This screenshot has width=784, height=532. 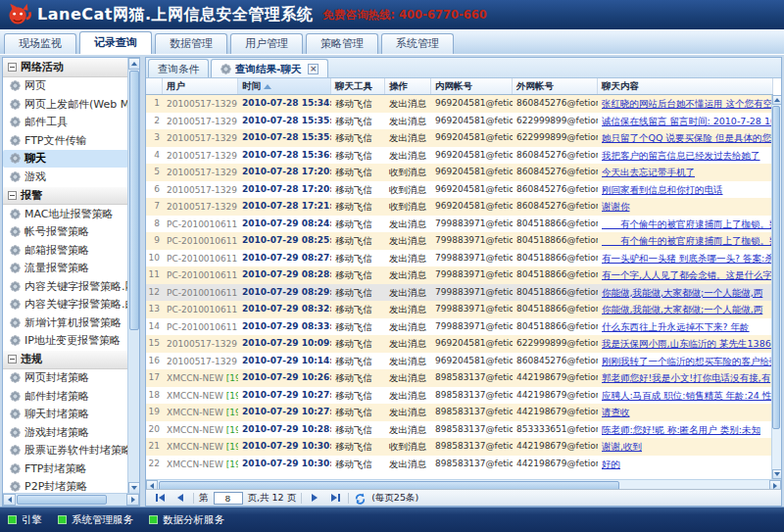 I want to click on sidebar-entry: 新增计算机报警策略, so click(x=66, y=323).